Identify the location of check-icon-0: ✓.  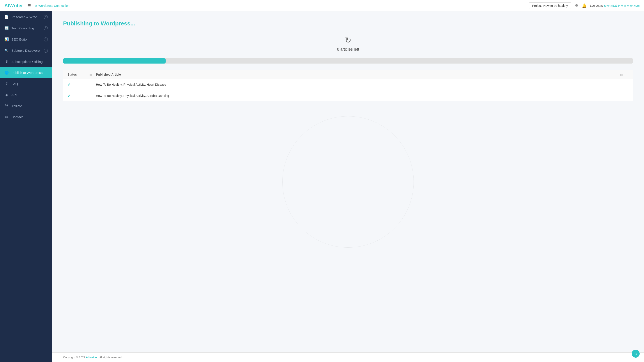
(69, 85).